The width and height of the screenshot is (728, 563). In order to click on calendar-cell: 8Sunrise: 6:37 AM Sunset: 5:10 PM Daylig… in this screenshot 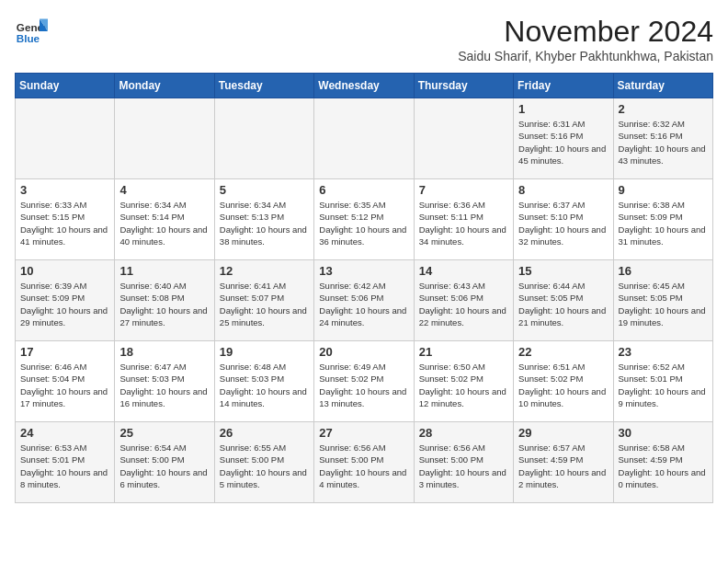, I will do `click(563, 220)`.